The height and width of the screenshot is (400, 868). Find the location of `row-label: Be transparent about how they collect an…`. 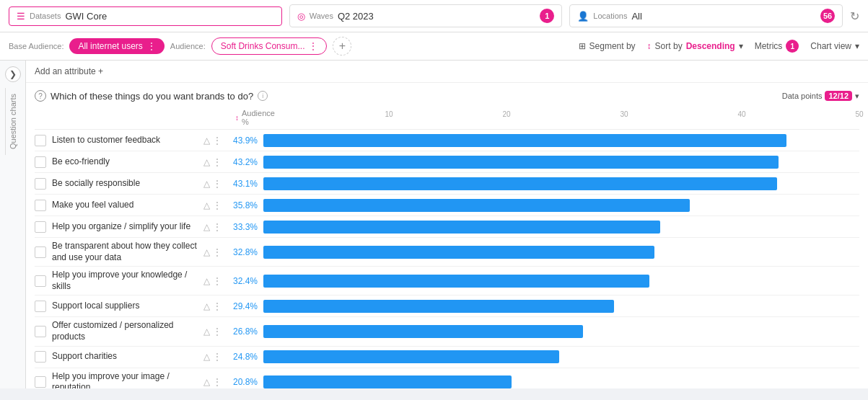

row-label: Be transparent about how they collect an… is located at coordinates (128, 252).